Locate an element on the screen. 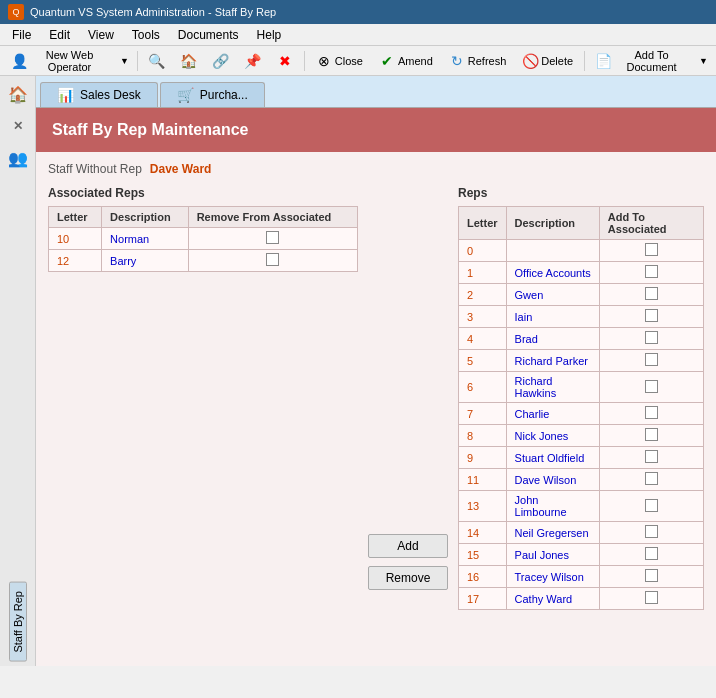 The width and height of the screenshot is (716, 698). search-button: 🔍 is located at coordinates (157, 61).